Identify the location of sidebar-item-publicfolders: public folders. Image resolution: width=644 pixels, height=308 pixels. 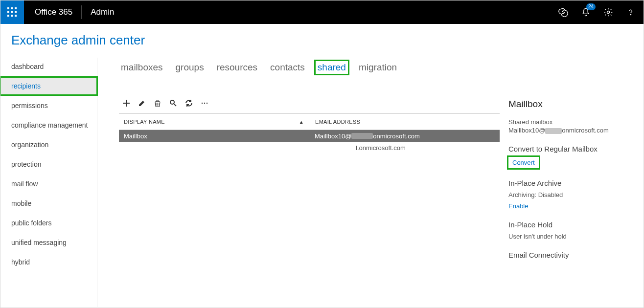
(49, 223).